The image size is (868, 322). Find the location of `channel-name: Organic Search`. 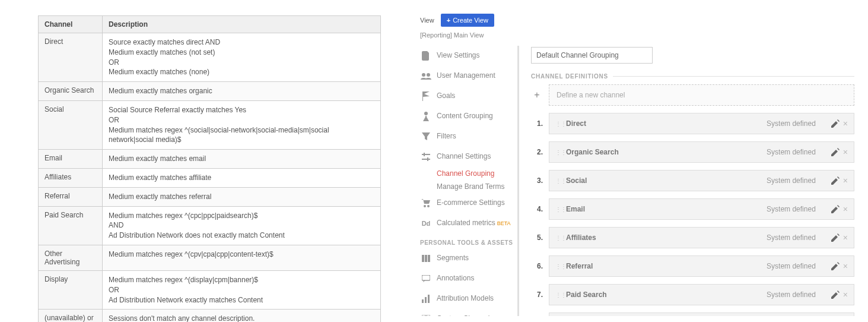

channel-name: Organic Search is located at coordinates (666, 152).